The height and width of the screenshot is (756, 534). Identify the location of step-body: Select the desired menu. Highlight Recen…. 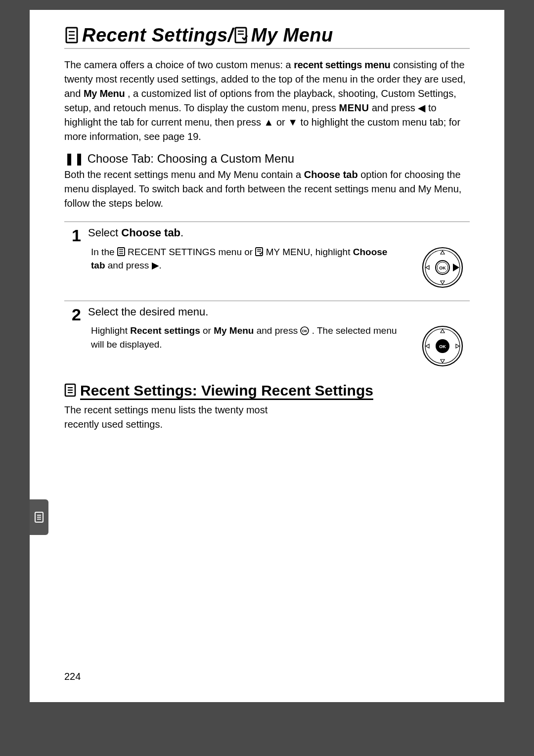
(279, 337).